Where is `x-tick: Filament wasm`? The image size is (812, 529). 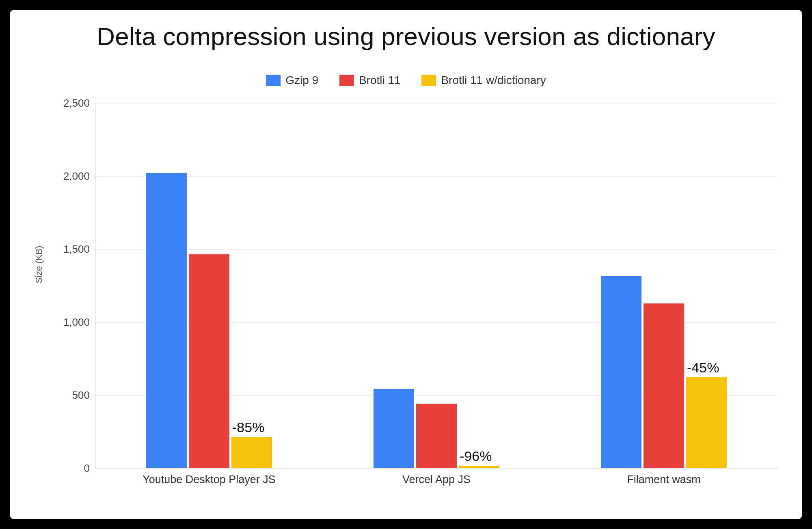 x-tick: Filament wasm is located at coordinates (664, 480).